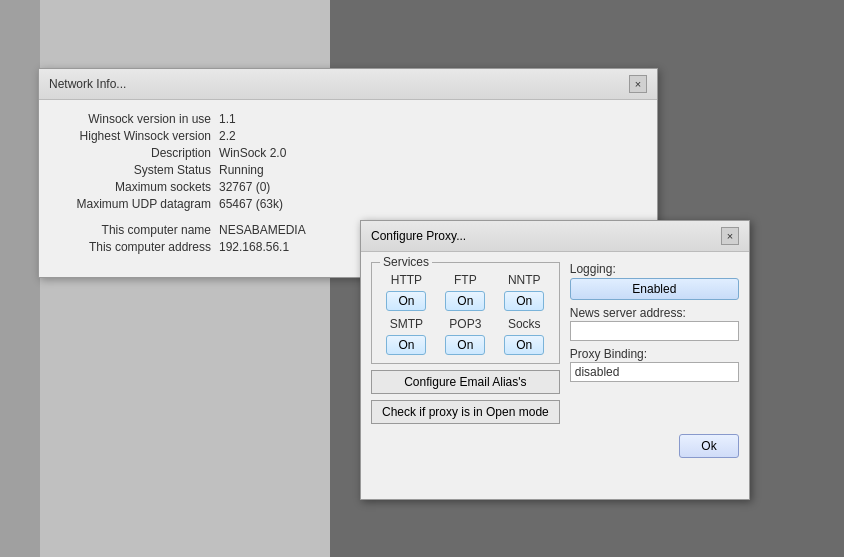 This screenshot has height=557, width=844. What do you see at coordinates (139, 204) in the screenshot?
I see `field-label-max-udp: Maximum UDP datagram` at bounding box center [139, 204].